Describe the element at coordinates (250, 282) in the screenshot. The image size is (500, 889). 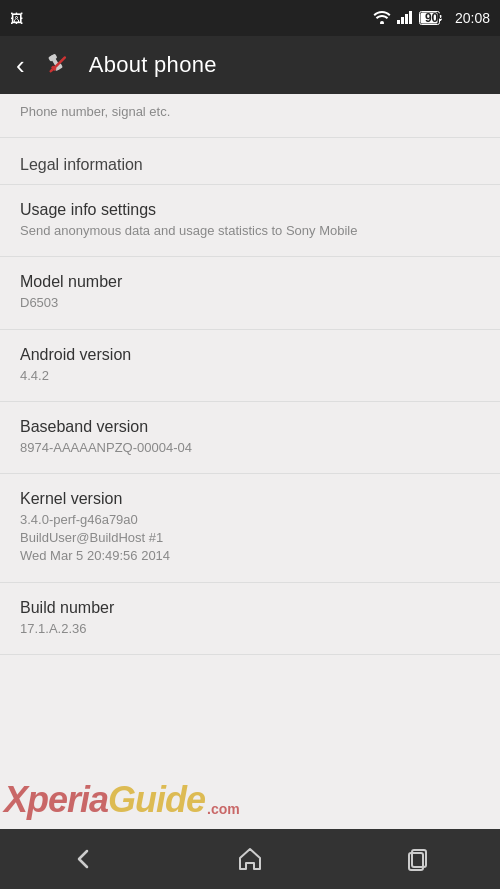
I see `model-number-title: Model number` at that location.